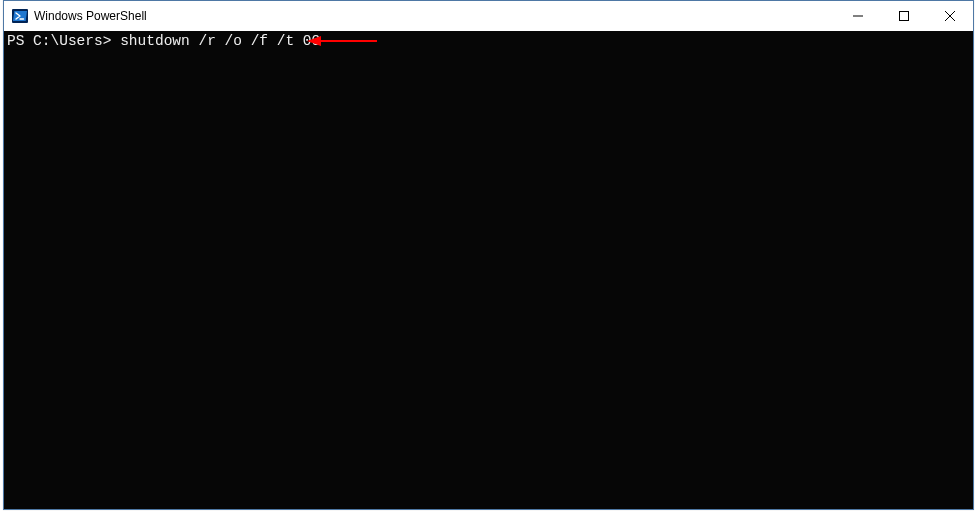 The image size is (979, 512). I want to click on close-icon, so click(950, 16).